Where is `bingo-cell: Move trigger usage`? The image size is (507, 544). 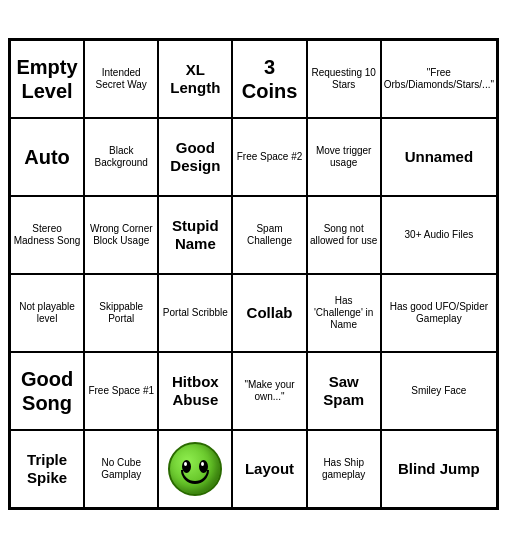
bingo-cell: Move trigger usage is located at coordinates (344, 157).